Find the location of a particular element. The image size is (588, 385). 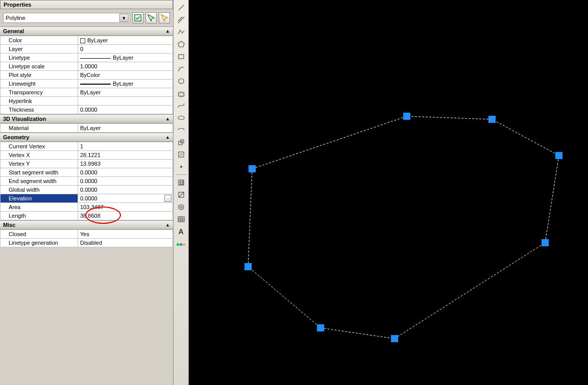

prop-value-vertex-x: 28.1221 is located at coordinates (126, 155).